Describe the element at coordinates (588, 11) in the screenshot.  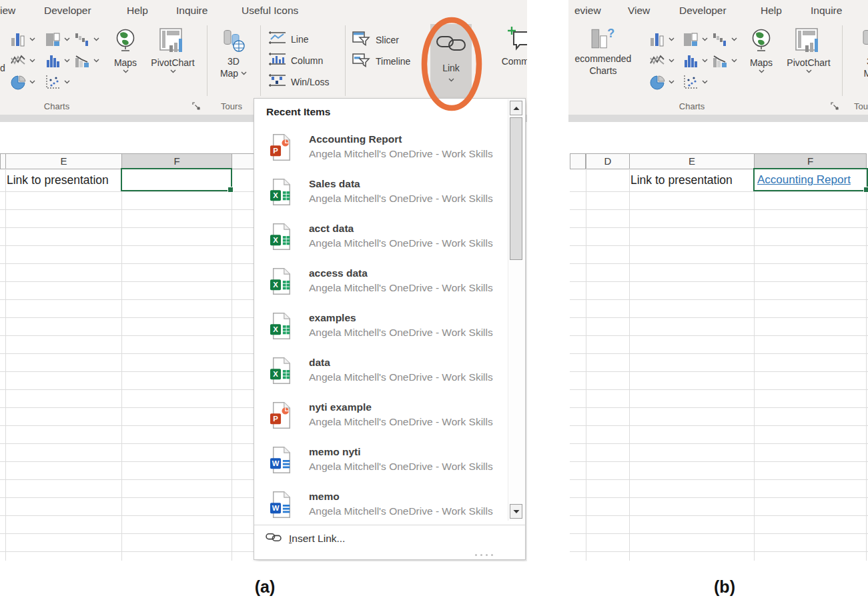
I see `tab-review: eview` at that location.